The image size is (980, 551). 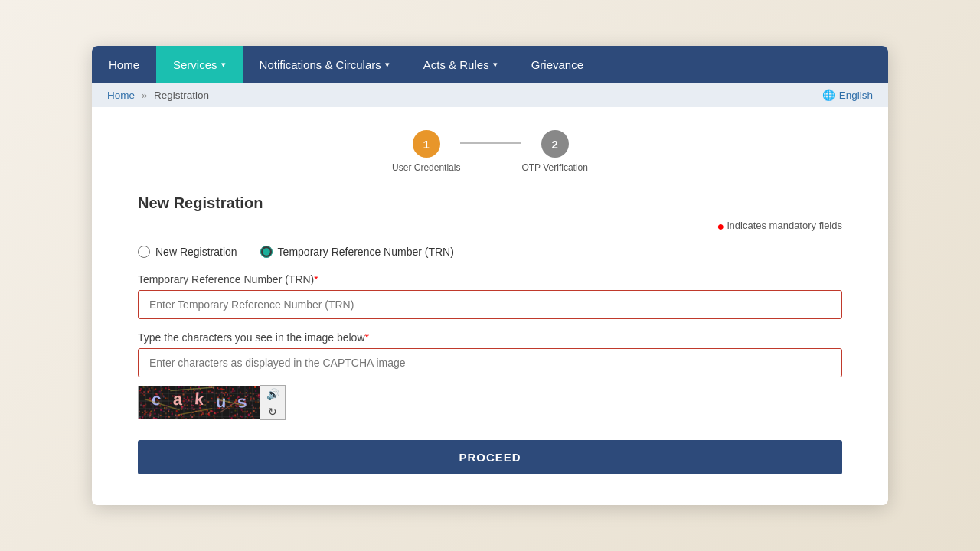 What do you see at coordinates (495, 64) in the screenshot?
I see `acts-arrow-icon: ▾` at bounding box center [495, 64].